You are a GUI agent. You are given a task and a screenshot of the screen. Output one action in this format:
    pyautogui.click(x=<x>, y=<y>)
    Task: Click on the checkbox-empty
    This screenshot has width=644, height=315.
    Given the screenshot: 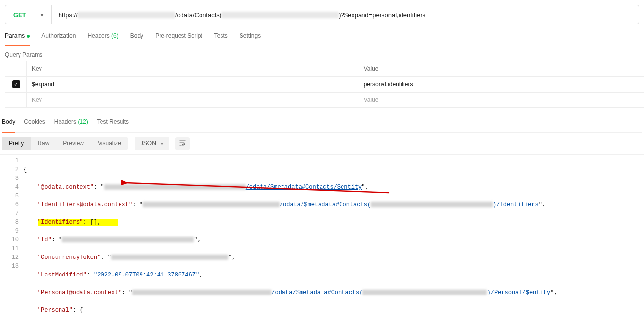 What is the action you would take?
    pyautogui.click(x=16, y=100)
    